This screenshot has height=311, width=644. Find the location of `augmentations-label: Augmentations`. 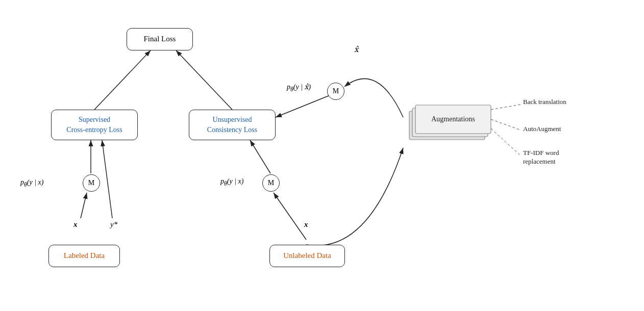

augmentations-label: Augmentations is located at coordinates (453, 119).